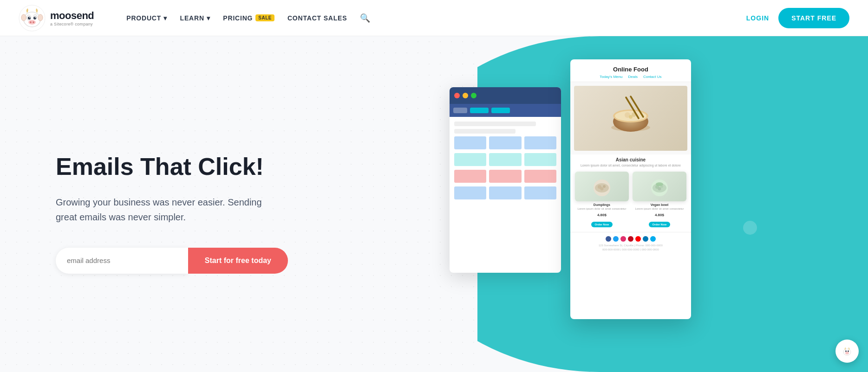  Describe the element at coordinates (631, 159) in the screenshot. I see `food-caption: Asian cuisine` at that location.